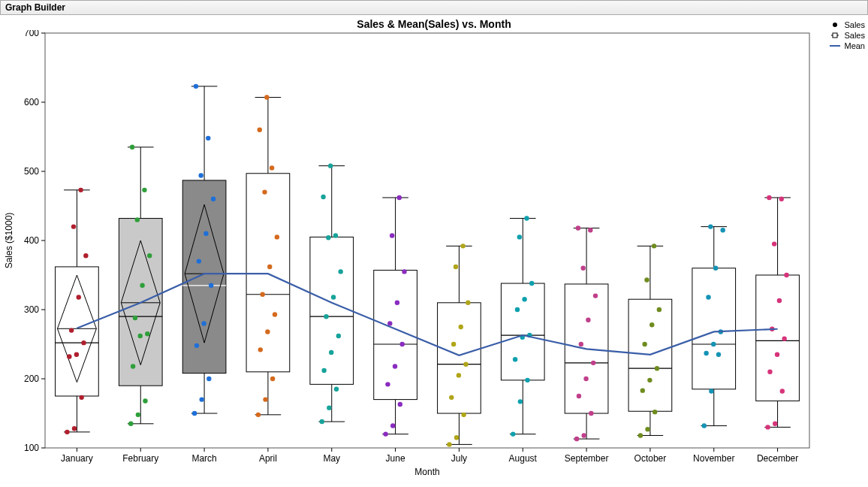 The width and height of the screenshot is (868, 487). Describe the element at coordinates (396, 458) in the screenshot. I see `svg-text: June` at that location.